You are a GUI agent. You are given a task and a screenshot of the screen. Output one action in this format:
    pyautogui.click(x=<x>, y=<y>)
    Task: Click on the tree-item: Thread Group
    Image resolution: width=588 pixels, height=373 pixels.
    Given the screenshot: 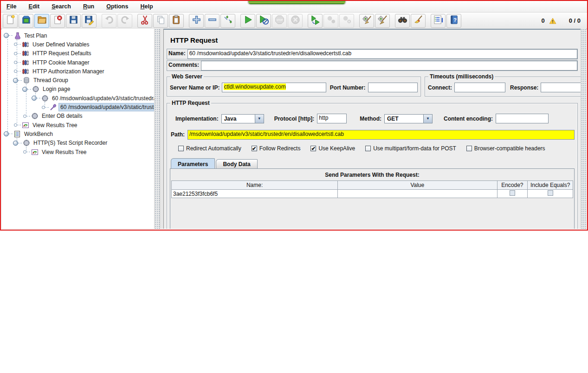 What is the action you would take?
    pyautogui.click(x=78, y=80)
    